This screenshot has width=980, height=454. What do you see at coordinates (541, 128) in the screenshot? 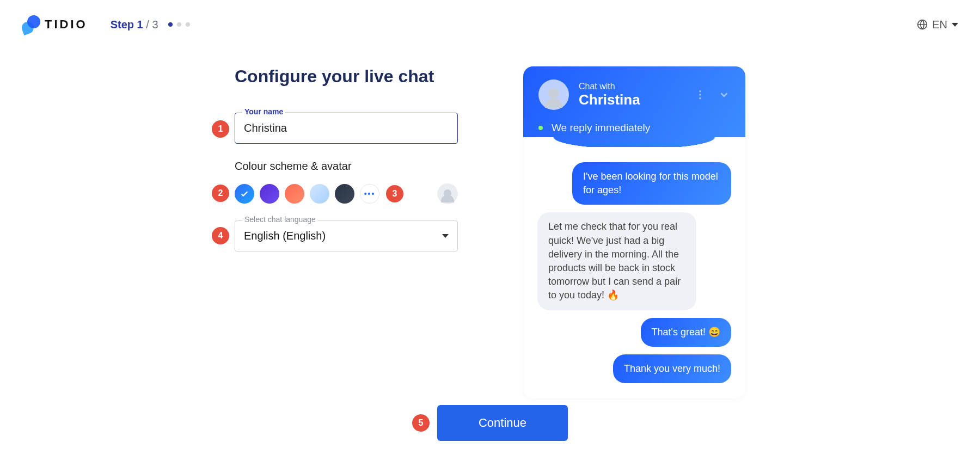
I see `status-dot-icon` at bounding box center [541, 128].